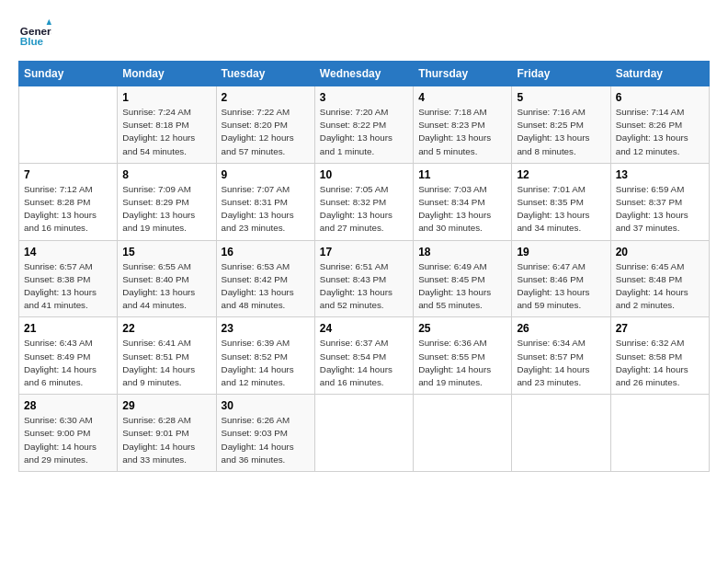 This screenshot has height=563, width=728. What do you see at coordinates (462, 132) in the screenshot?
I see `day-info: Sunrise: 7:18 AMSunset: 8:23 PMDaylight:…` at bounding box center [462, 132].